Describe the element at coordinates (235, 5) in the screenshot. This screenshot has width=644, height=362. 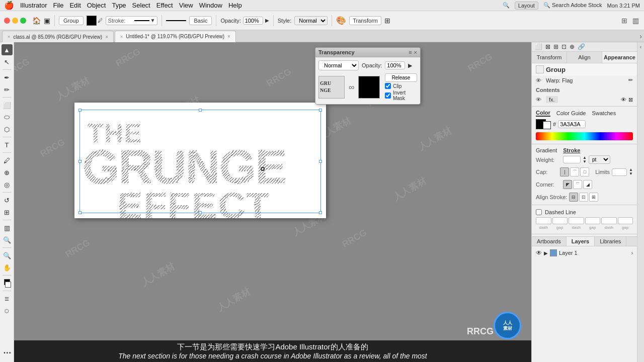
I see `help-menu: Help` at that location.